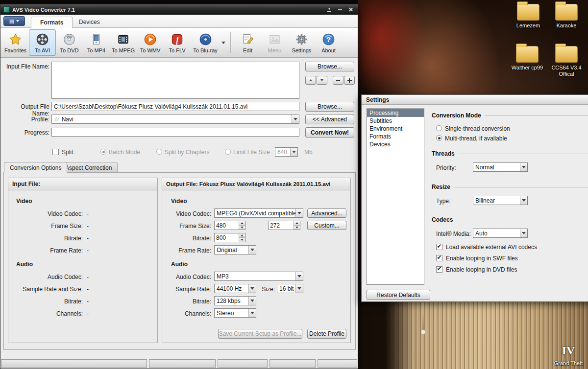 Image resolution: width=588 pixels, height=369 pixels. Describe the element at coordinates (14, 21) in the screenshot. I see `main-menu-button` at that location.